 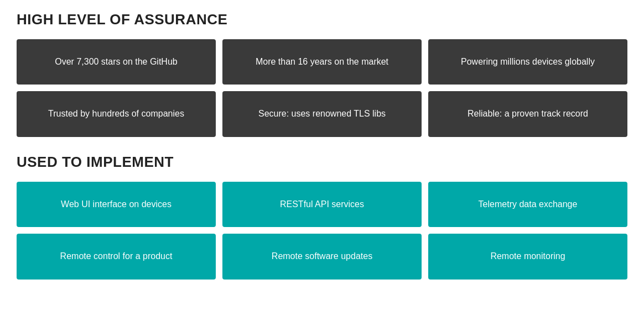 I want to click on card-restful-api: RESTful API services, so click(x=322, y=204).